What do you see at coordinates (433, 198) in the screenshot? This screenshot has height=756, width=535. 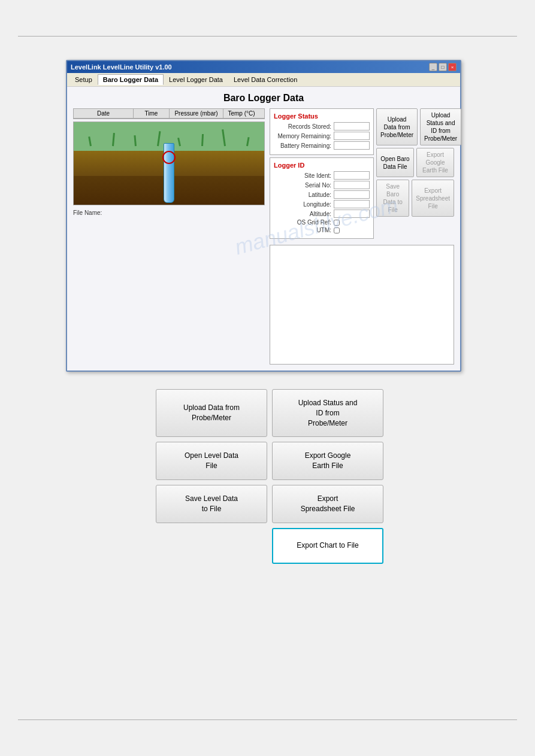 I see `export-spreadsheet-button: Export Spreadsheet File` at bounding box center [433, 198].